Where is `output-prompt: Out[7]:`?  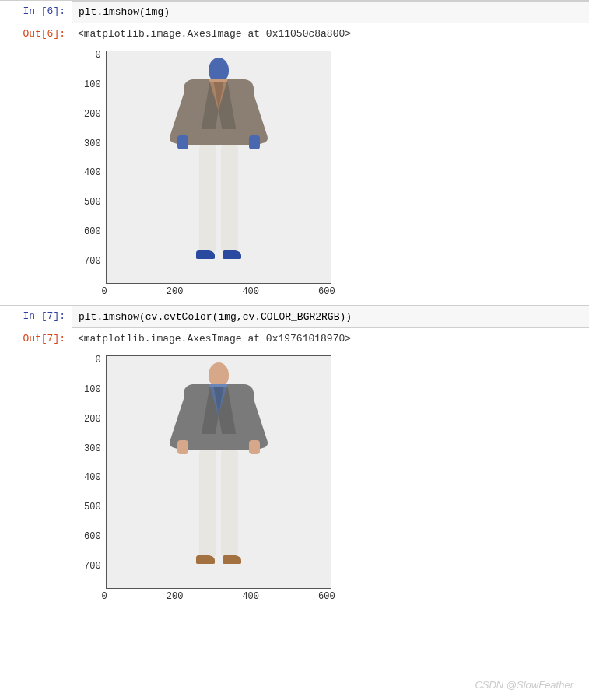
output-prompt: Out[7]: is located at coordinates (36, 339).